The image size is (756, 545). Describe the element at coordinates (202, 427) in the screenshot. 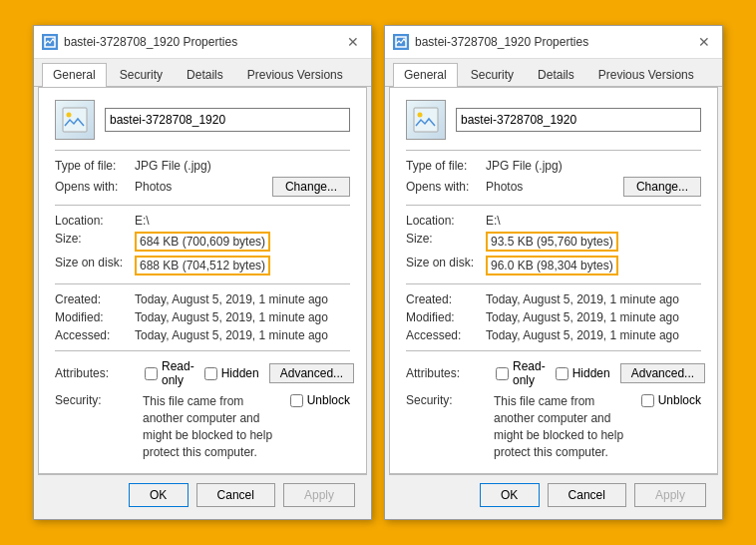

I see `security-row: Security: This file came from another co…` at that location.